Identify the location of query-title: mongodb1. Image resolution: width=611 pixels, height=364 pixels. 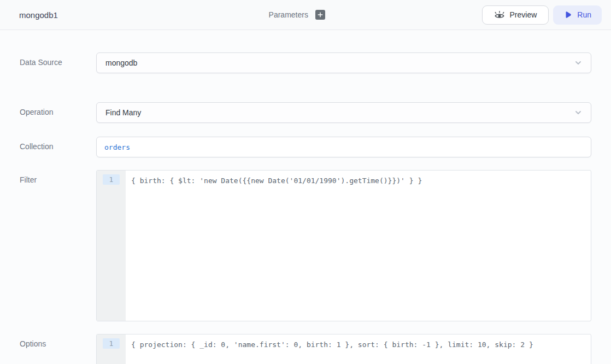
(66, 15).